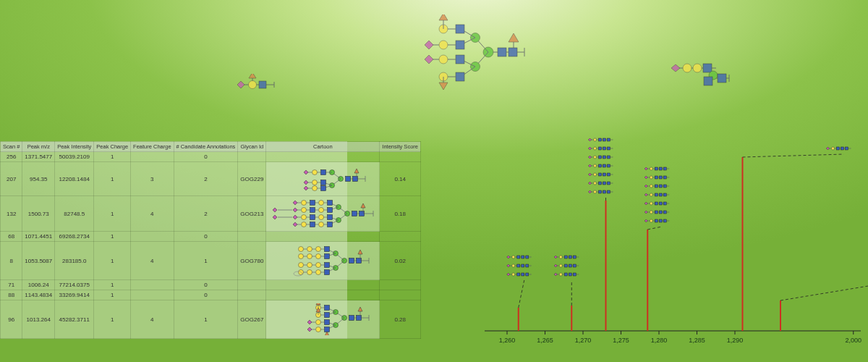  What do you see at coordinates (545, 340) in the screenshot?
I see `x-tick-label: 1,265` at bounding box center [545, 340].